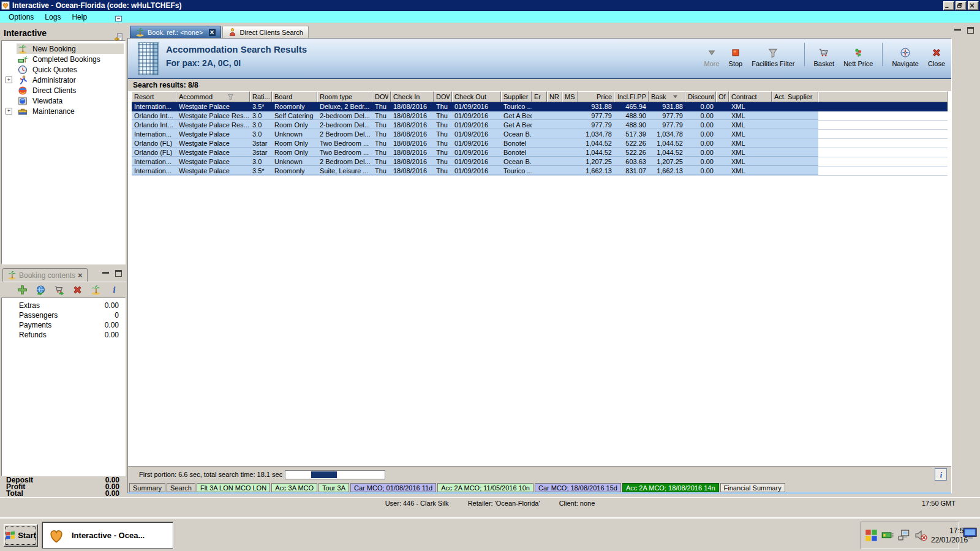  Describe the element at coordinates (64, 80) in the screenshot. I see `sidebar-item-administrator: +Administrator` at that location.